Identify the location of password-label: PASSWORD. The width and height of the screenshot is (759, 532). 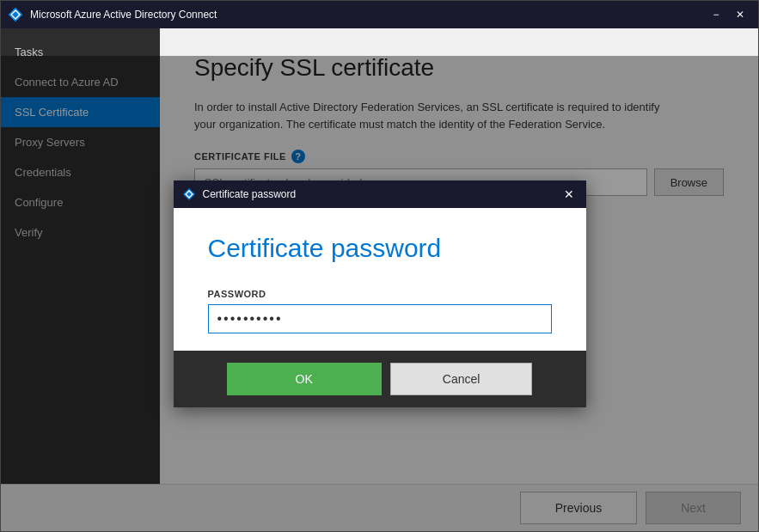
(380, 294).